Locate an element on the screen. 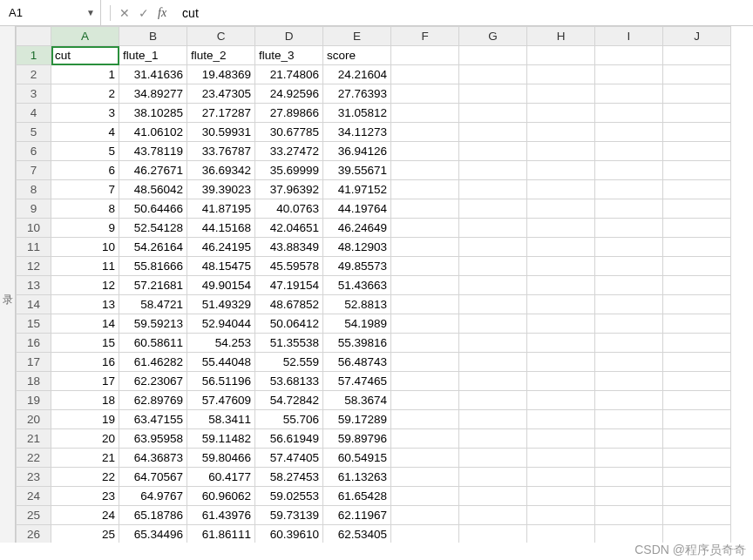 The height and width of the screenshot is (560, 753). cell: 54.253 is located at coordinates (221, 343).